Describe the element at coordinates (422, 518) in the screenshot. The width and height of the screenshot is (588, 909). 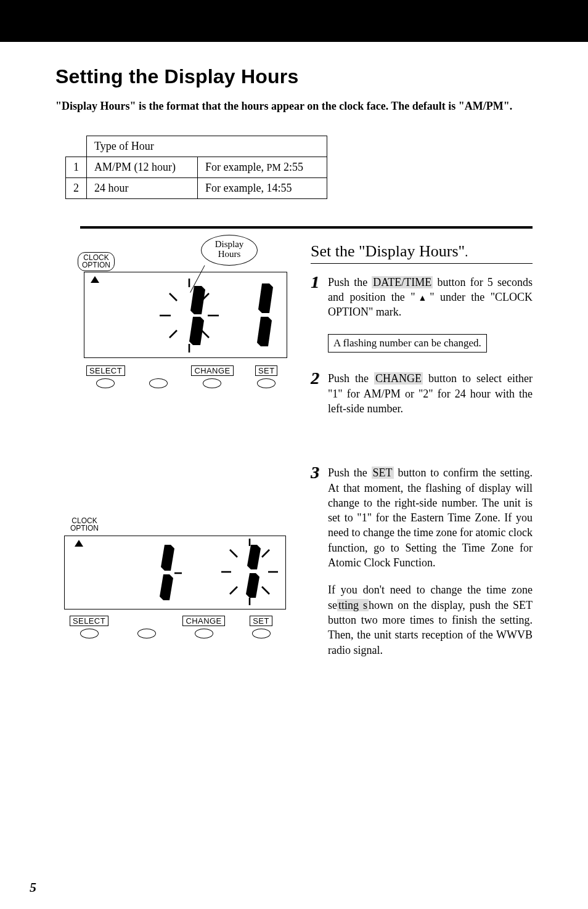
I see `step-3: 3 Push the SET button to confirm the set…` at that location.